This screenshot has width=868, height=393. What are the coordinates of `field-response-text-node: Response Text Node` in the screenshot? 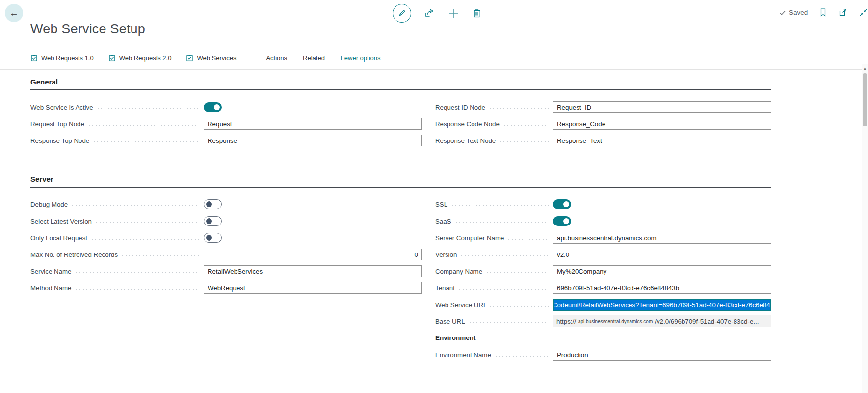 It's located at (604, 140).